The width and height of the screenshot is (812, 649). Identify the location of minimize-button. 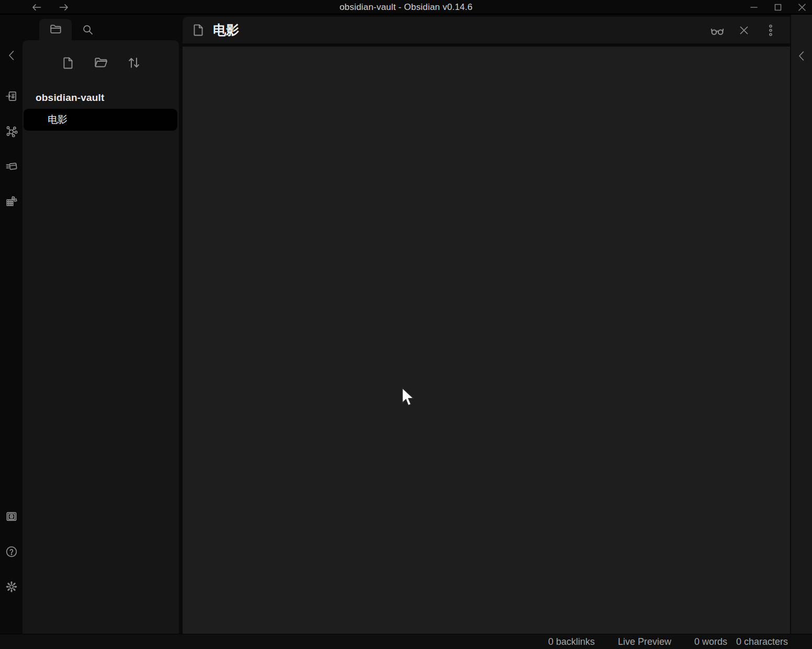
(754, 7).